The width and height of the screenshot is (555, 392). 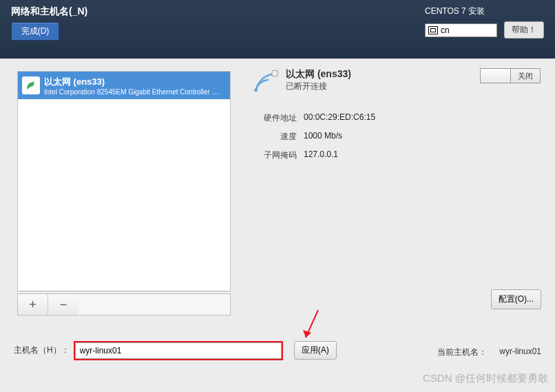 I want to click on watermark-text: CSDN @任何时候都要勇敢, so click(x=485, y=379).